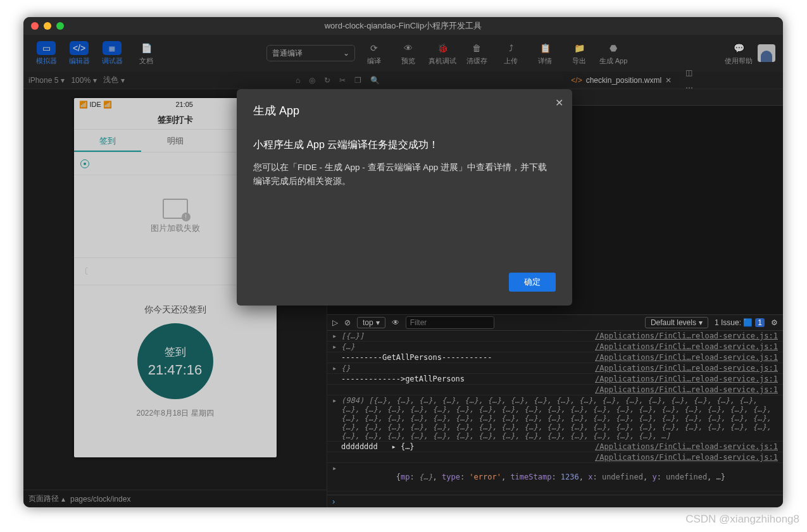 The width and height of the screenshot is (807, 532). What do you see at coordinates (613, 53) in the screenshot?
I see `generate-app-button: ⬣生成 App` at bounding box center [613, 53].